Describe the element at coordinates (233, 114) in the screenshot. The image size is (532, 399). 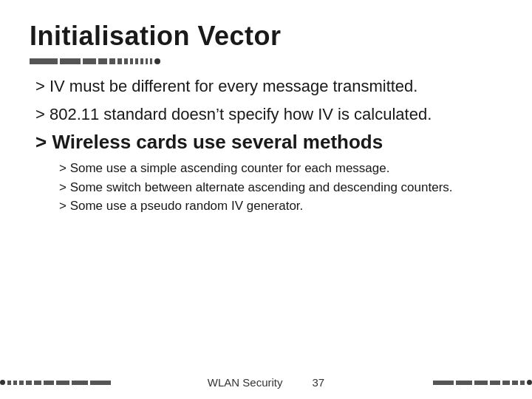
I see `bullet-2-text: > 802.11 standard doesn’t specify how IV…` at that location.